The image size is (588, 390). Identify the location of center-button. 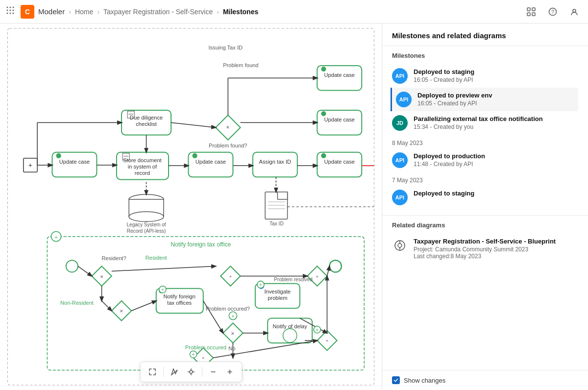
(191, 372).